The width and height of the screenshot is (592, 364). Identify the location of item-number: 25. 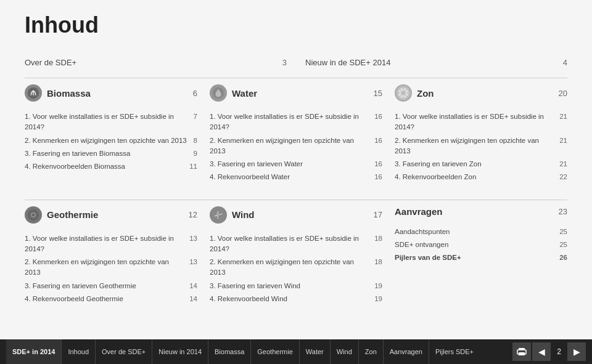
(564, 245).